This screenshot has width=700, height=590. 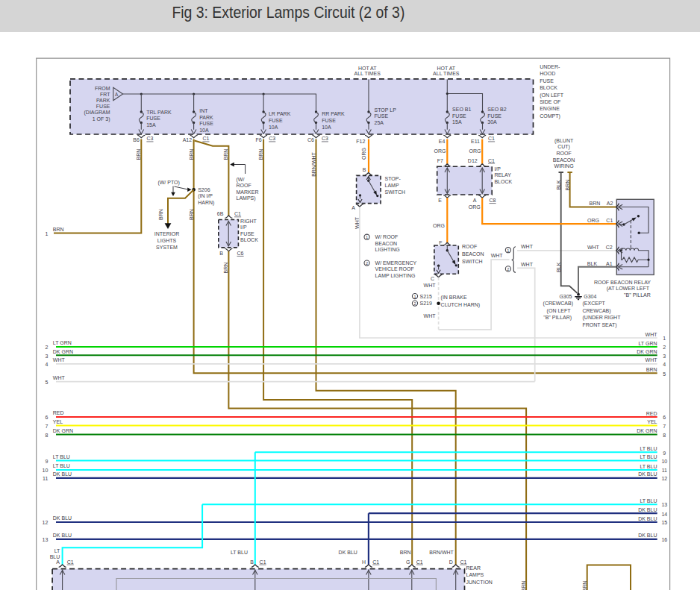 I want to click on svg-text: FROM, so click(x=103, y=88).